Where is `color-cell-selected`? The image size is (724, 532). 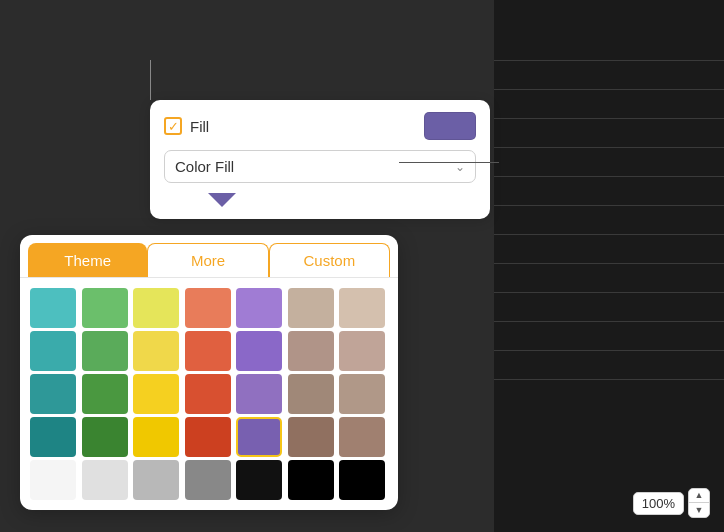 color-cell-selected is located at coordinates (259, 437).